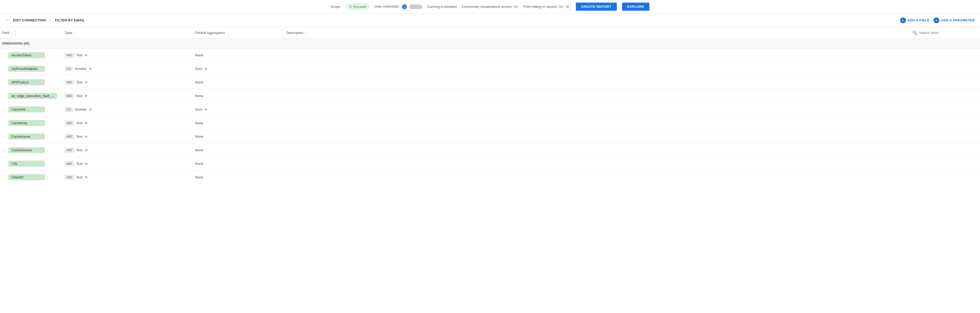 The width and height of the screenshot is (980, 313). What do you see at coordinates (954, 21) in the screenshot?
I see `add-parameter-button: + ADD A PARAMETER` at bounding box center [954, 21].